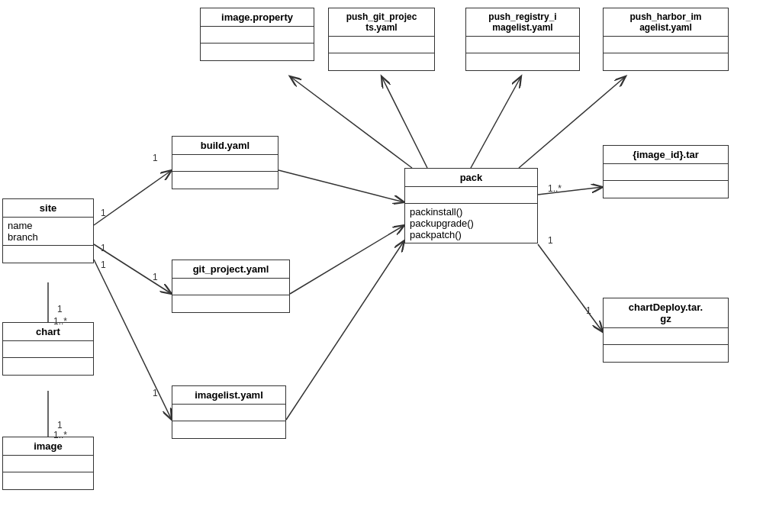 The image size is (763, 532). What do you see at coordinates (156, 393) in the screenshot?
I see `mult-site-imagelist-right: 1` at bounding box center [156, 393].